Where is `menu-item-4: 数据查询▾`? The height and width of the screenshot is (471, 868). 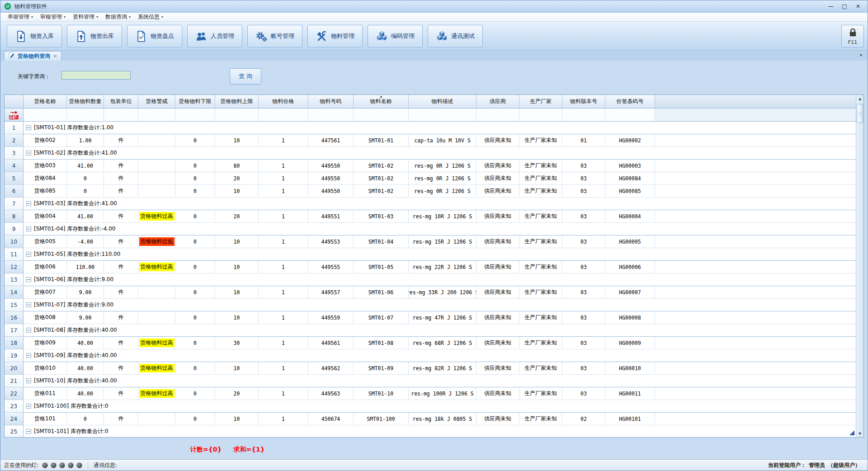 menu-item-4: 数据查询▾ is located at coordinates (118, 17).